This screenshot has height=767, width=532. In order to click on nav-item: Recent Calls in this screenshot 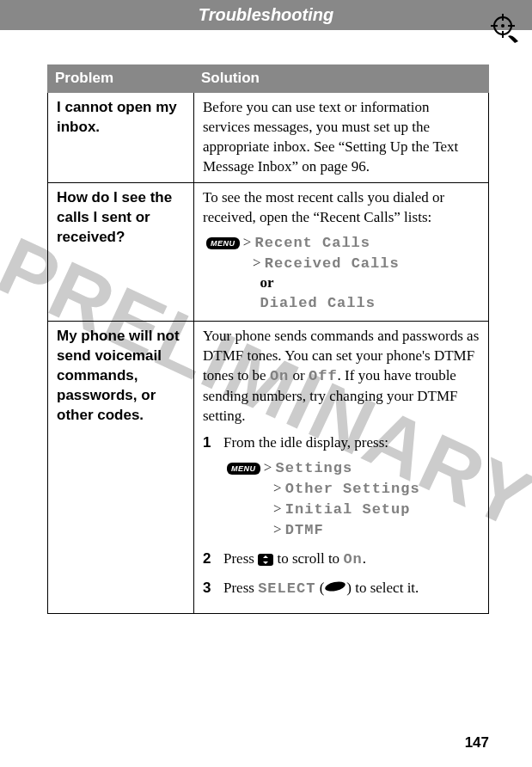, I will do `click(313, 242)`.